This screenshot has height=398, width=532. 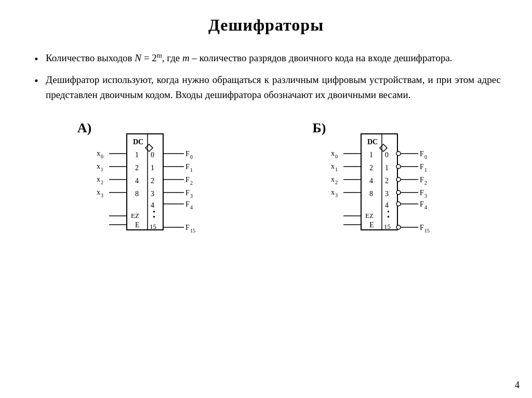 I want to click on page-title: Дешифраторы, so click(x=266, y=25).